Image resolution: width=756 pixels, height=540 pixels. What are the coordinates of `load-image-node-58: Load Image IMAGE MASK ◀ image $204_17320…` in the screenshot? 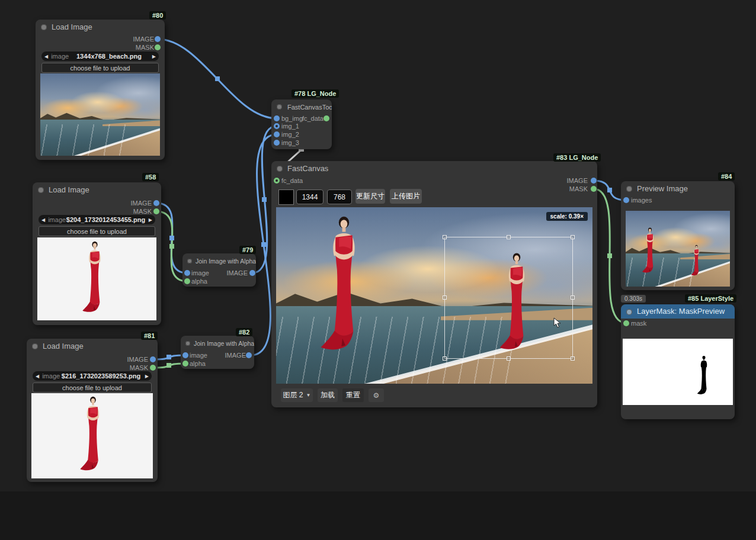 It's located at (97, 253).